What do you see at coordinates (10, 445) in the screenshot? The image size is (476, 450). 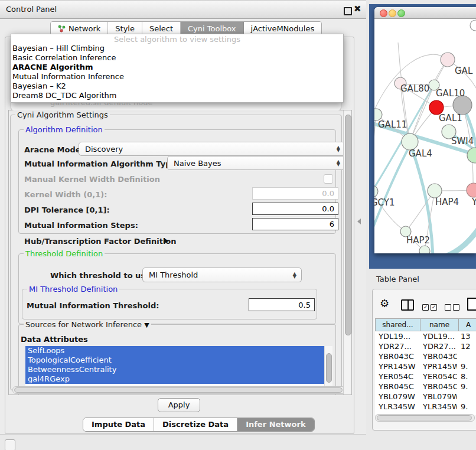 I see `panel-corner-button` at bounding box center [10, 445].